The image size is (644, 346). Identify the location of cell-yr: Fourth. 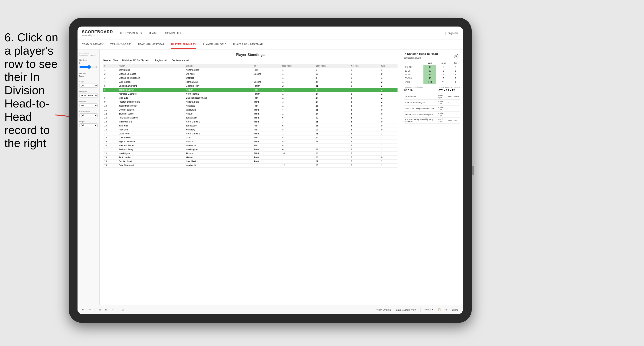
(267, 162).